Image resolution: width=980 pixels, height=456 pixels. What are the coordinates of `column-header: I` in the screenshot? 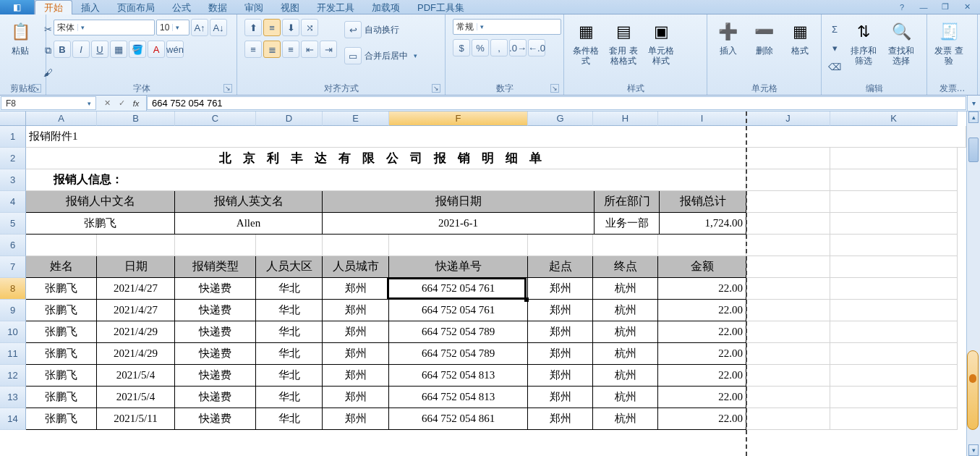 It's located at (702, 119).